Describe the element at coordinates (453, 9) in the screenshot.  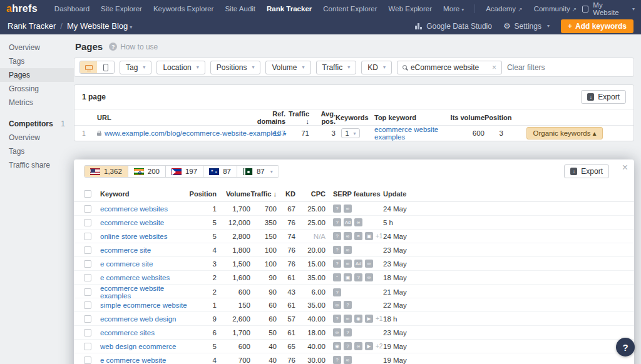
I see `nav-item-more: More▾` at that location.